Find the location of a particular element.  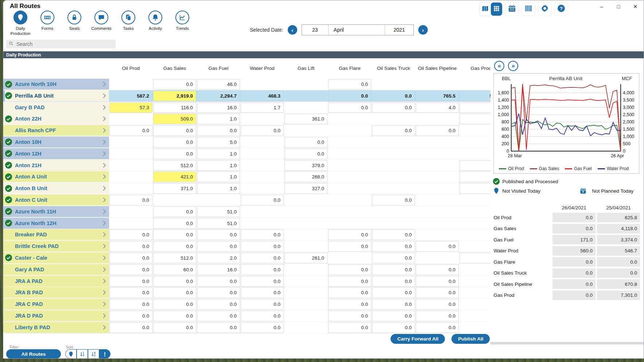

sort-numeric-button: 19 is located at coordinates (82, 354).